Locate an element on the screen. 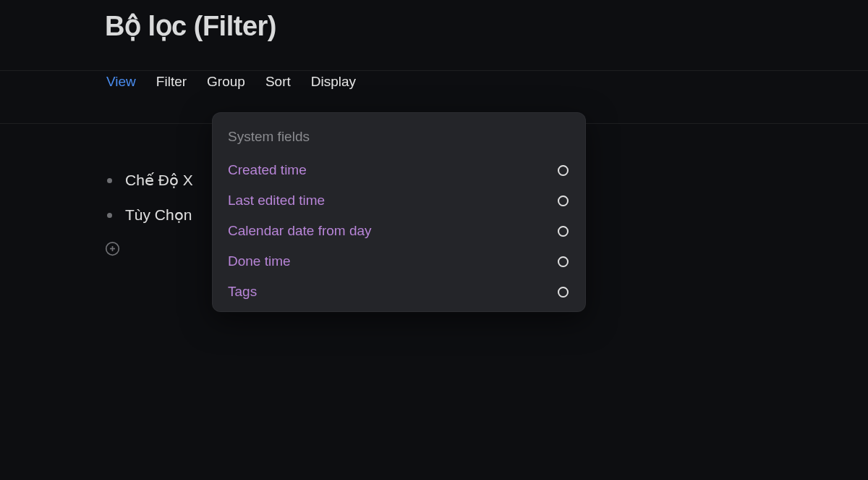  dropdown-item-label: Created time is located at coordinates (268, 170).